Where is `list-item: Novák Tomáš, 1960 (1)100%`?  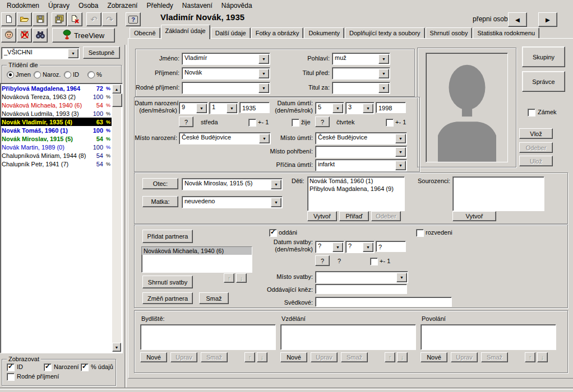 list-item: Novák Tomáš, 1960 (1)100% is located at coordinates (56, 130).